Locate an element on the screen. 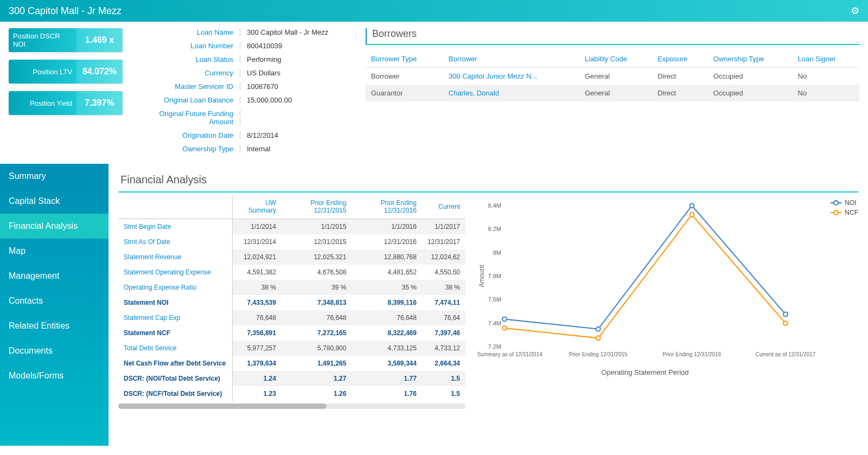 Image resolution: width=868 pixels, height=455 pixels. sidebar-item-summary: Summary is located at coordinates (54, 176).